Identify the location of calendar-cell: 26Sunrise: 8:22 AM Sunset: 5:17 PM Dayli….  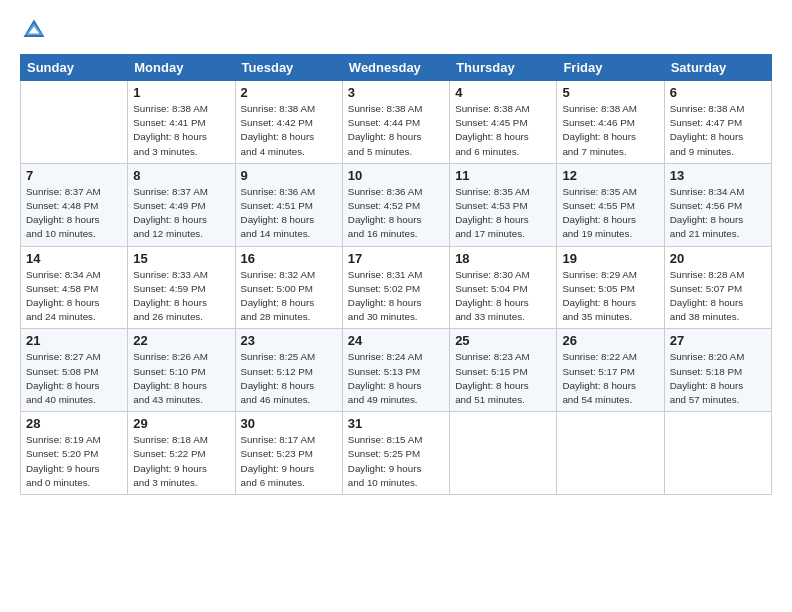
(610, 370).